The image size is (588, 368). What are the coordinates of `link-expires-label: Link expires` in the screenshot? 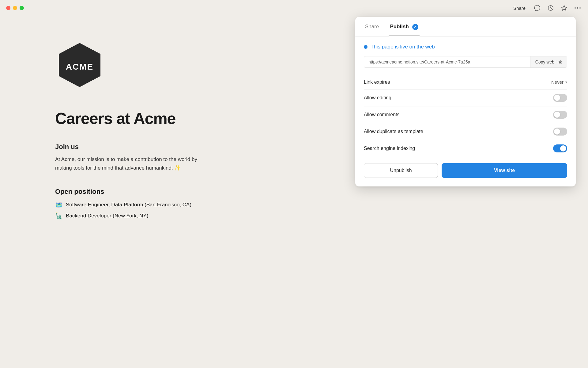 It's located at (377, 82).